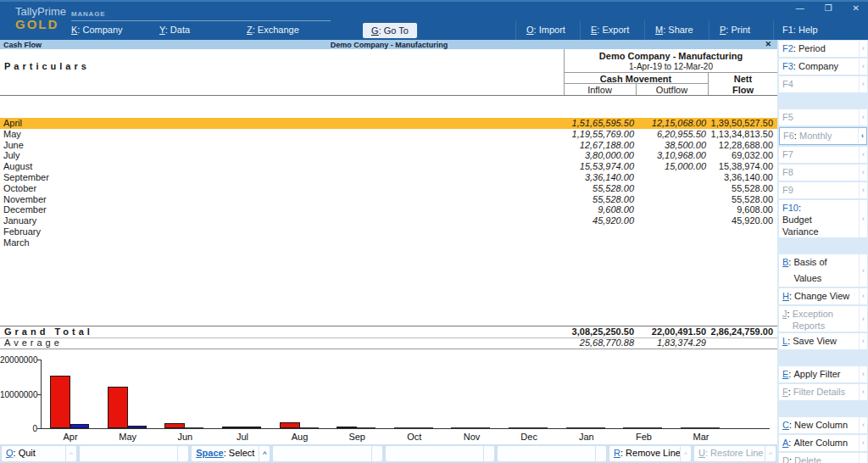  I want to click on y-axis-label: 0, so click(19, 429).